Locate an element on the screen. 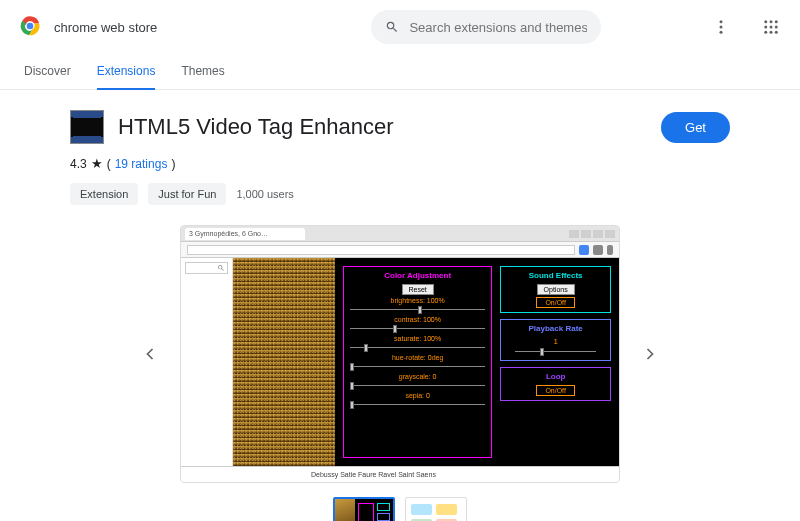  get-button: Get is located at coordinates (696, 128).